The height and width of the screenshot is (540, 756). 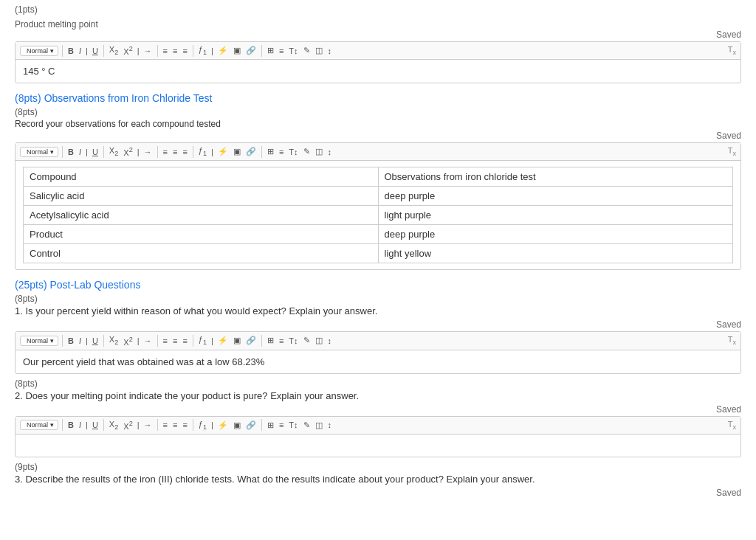 I want to click on sep-q1d, so click(x=193, y=341).